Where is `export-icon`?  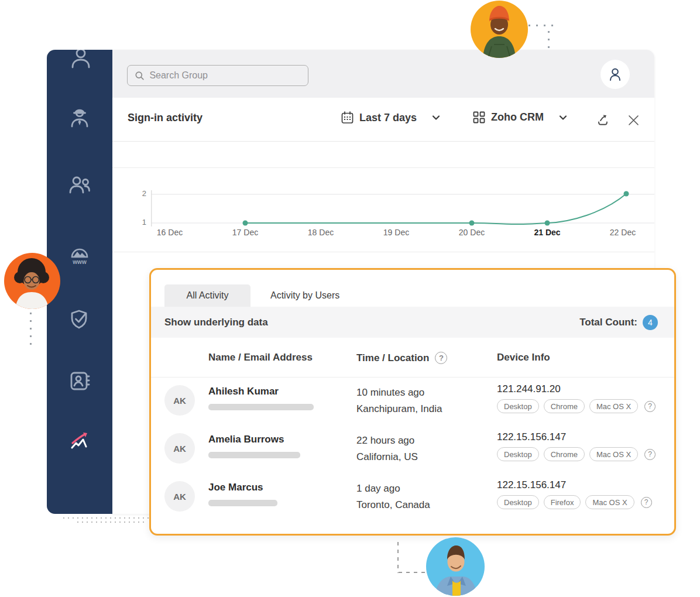 export-icon is located at coordinates (603, 121).